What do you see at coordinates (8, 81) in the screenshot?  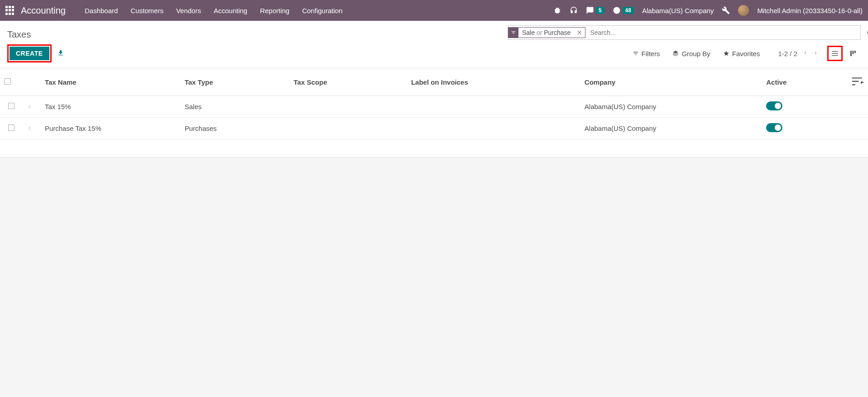 I see `select-all-checkbox` at bounding box center [8, 81].